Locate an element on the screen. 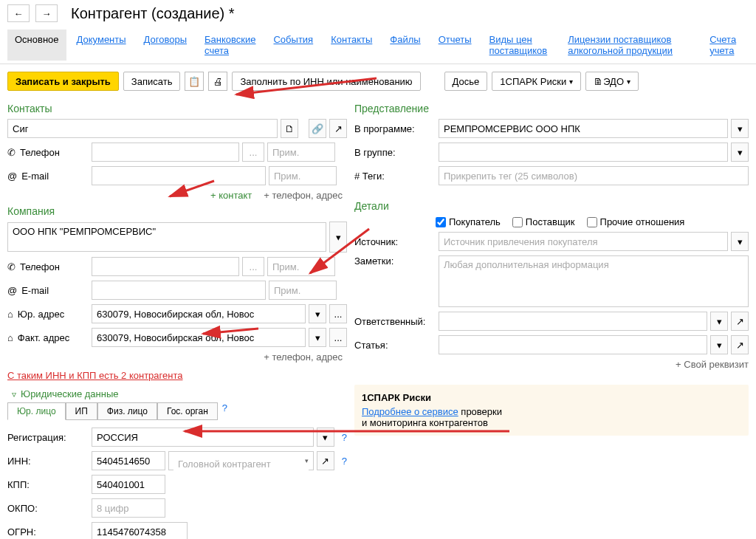 This screenshot has height=539, width=756. source-input is located at coordinates (583, 241).